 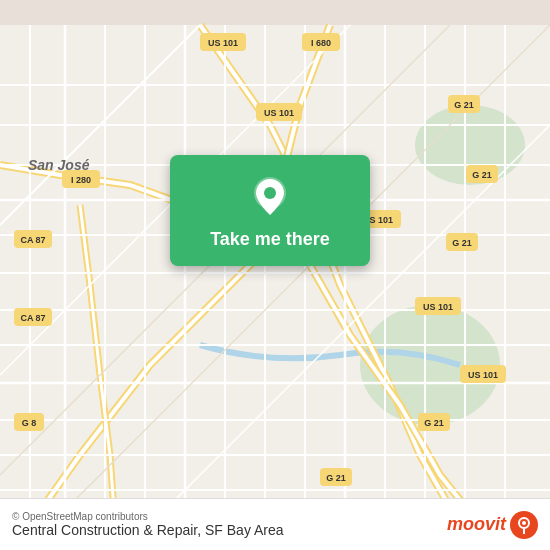 I want to click on location-pin-icon, so click(x=270, y=197).